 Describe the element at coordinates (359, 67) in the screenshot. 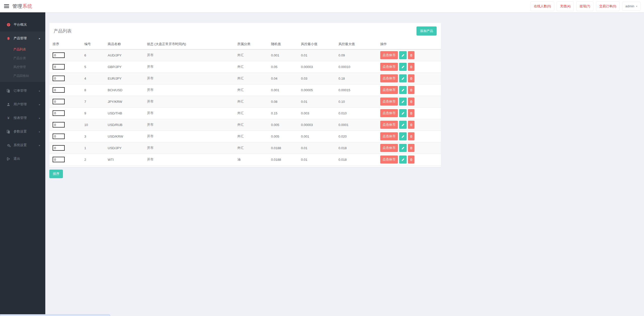

I see `cell-risk-max: 0.00010` at that location.